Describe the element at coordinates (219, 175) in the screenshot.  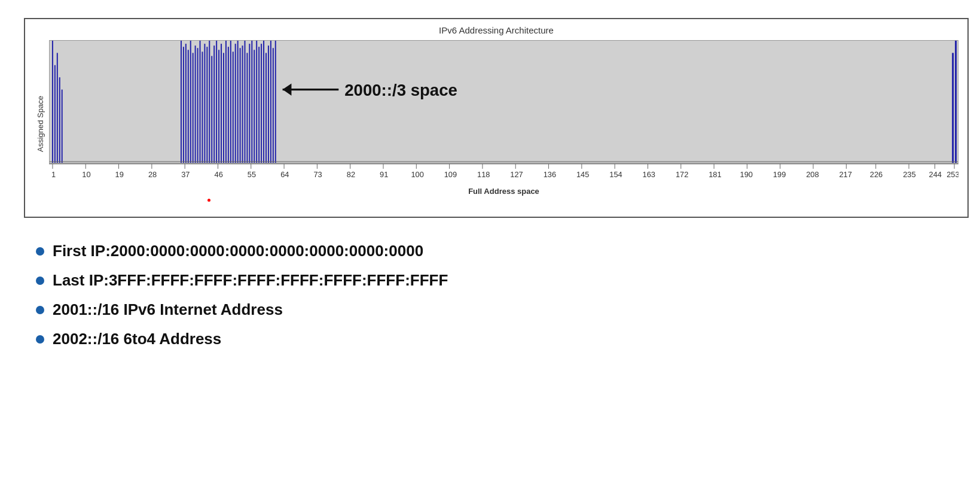
I see `svg-text: 46` at that location.